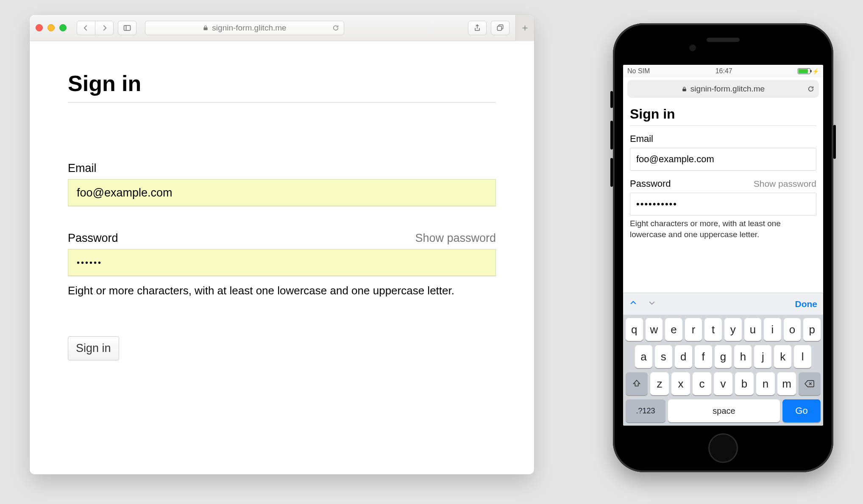  I want to click on window-close-button, so click(39, 28).